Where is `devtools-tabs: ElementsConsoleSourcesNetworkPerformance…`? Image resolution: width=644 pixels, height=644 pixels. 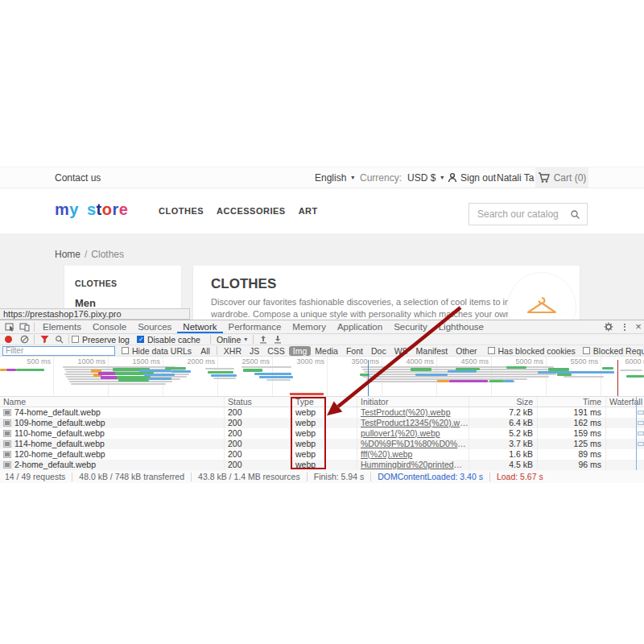 devtools-tabs: ElementsConsoleSourcesNetworkPerformance… is located at coordinates (263, 327).